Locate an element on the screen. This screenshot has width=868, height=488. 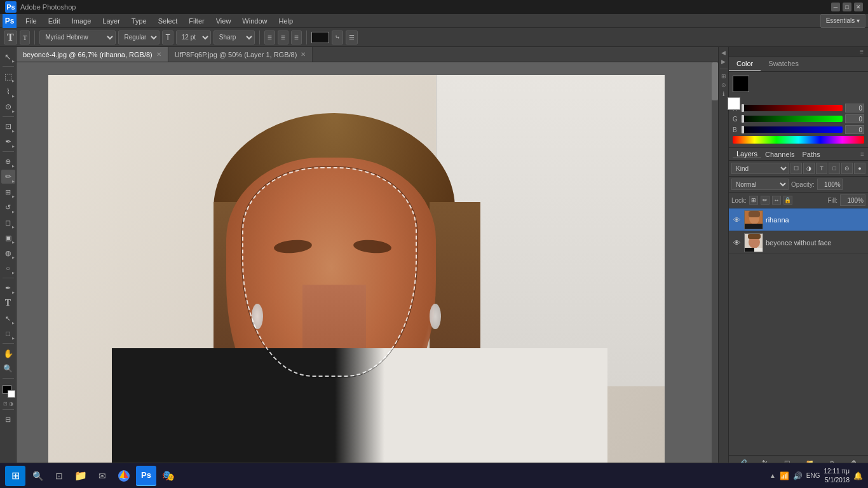
menu-view: View is located at coordinates (224, 21).